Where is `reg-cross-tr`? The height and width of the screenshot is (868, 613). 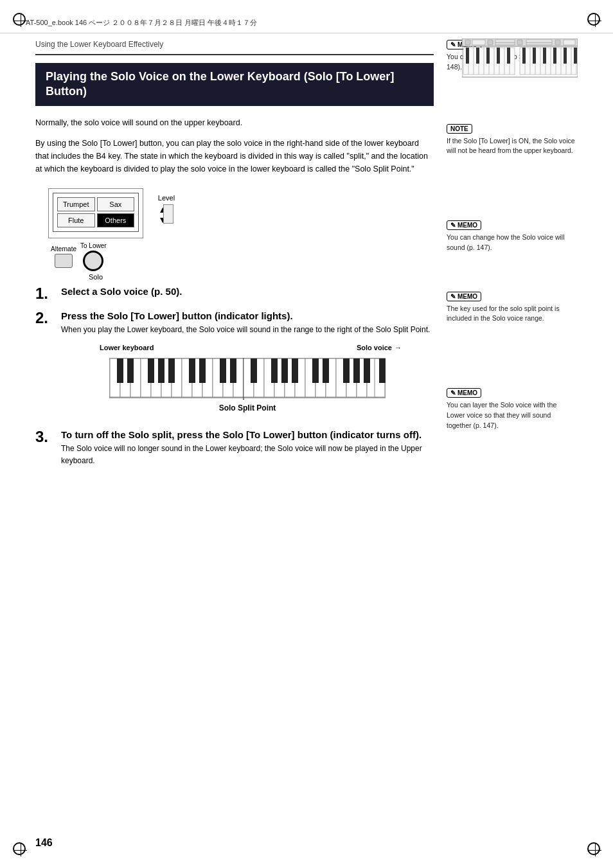
reg-cross-tr is located at coordinates (595, 21).